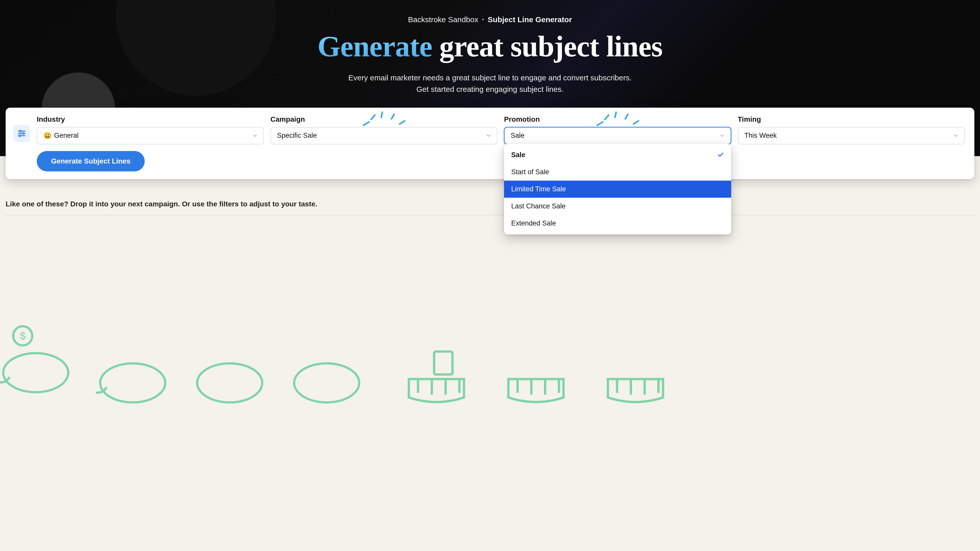 The image size is (980, 551). What do you see at coordinates (618, 172) in the screenshot?
I see `promotion-option-start-of-sale: Start of Sale` at bounding box center [618, 172].